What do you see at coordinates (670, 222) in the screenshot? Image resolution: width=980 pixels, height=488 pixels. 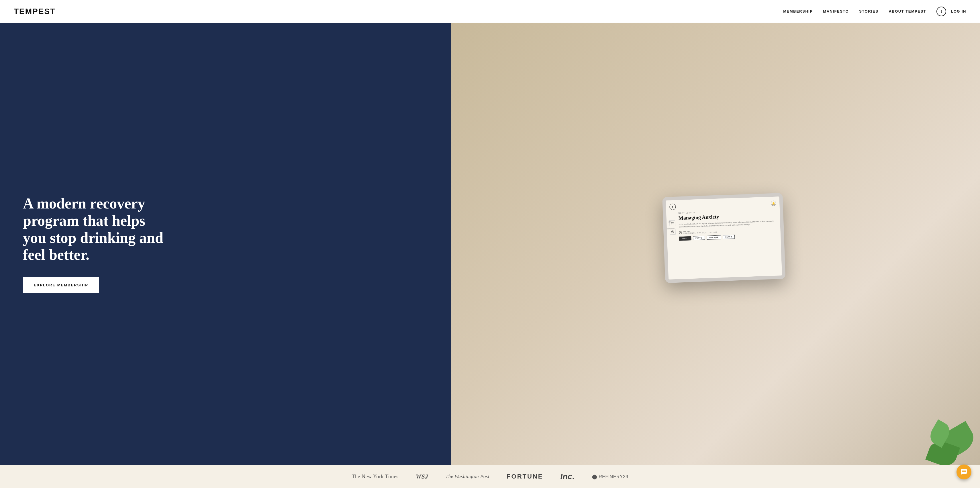 I see `tablet-menu-label: MENU` at bounding box center [670, 222].